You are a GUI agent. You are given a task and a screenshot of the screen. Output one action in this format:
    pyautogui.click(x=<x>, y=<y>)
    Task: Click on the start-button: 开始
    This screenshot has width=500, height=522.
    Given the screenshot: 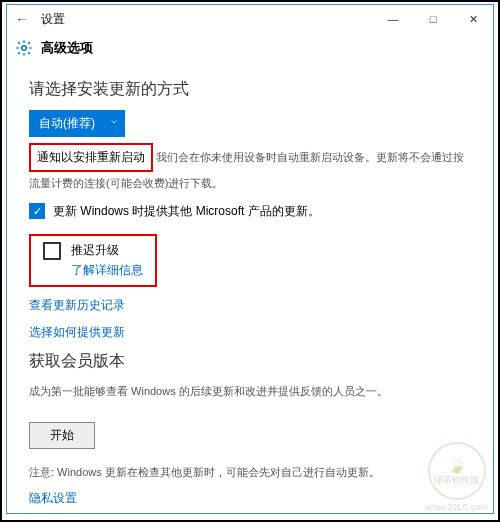 What is the action you would take?
    pyautogui.click(x=62, y=436)
    